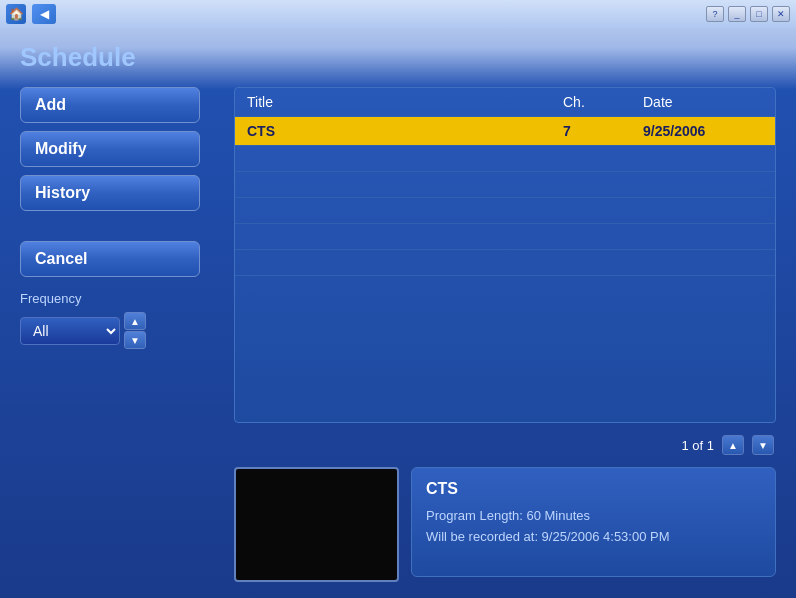 The width and height of the screenshot is (796, 598). Describe the element at coordinates (135, 340) in the screenshot. I see `frequency-down-button: ▼` at that location.